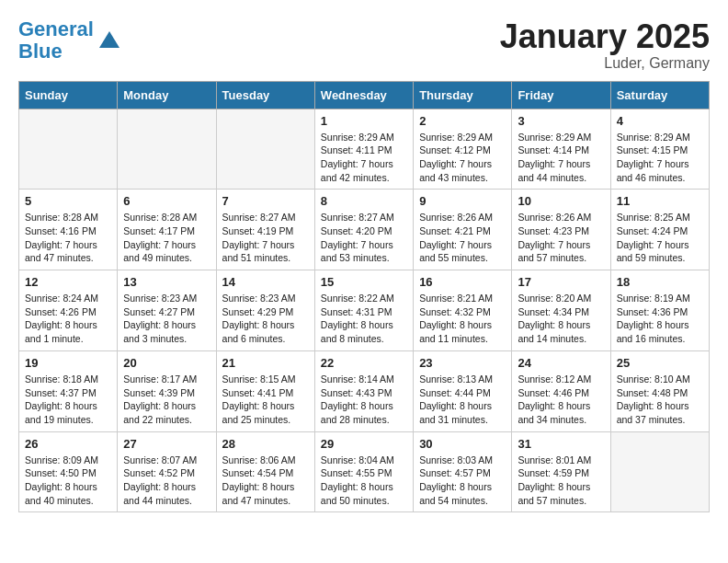  Describe the element at coordinates (462, 282) in the screenshot. I see `day-number: 16` at that location.